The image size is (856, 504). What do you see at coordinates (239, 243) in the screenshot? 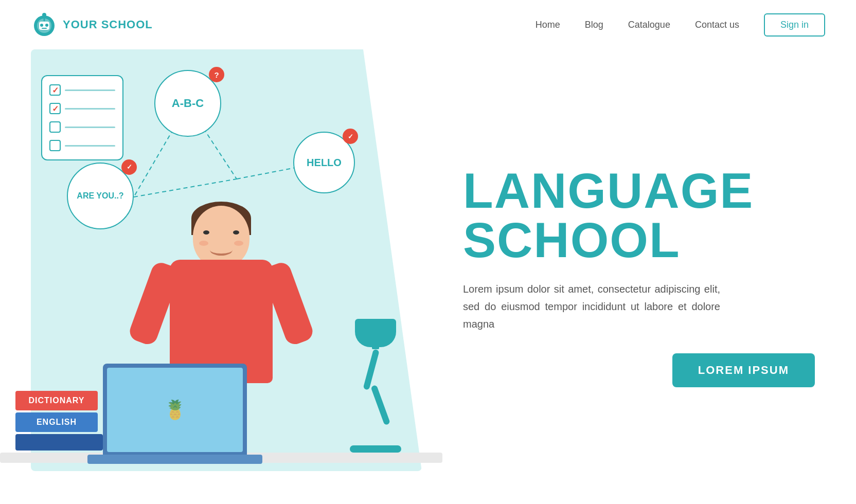
I see `cheek-right` at bounding box center [239, 243].